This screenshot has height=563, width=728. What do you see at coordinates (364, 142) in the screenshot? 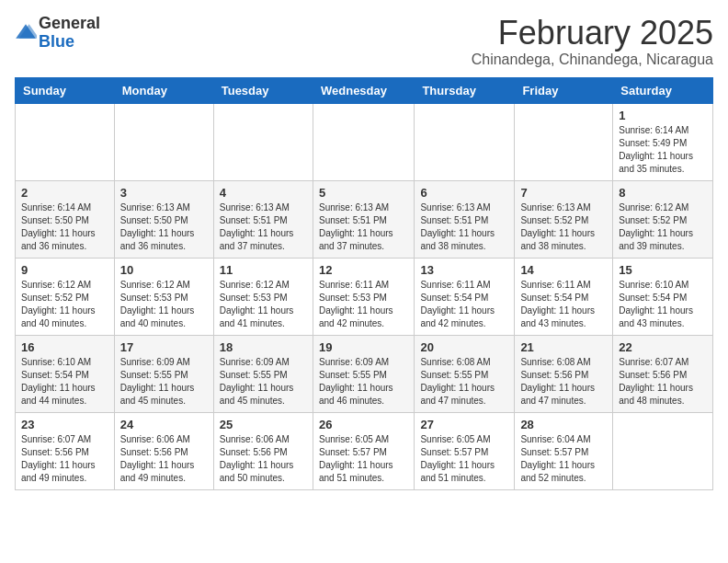
I see `calendar-week-row: 1Sunrise: 6:14 AM Sunset: 5:49 PM Daylig…` at bounding box center [364, 142].